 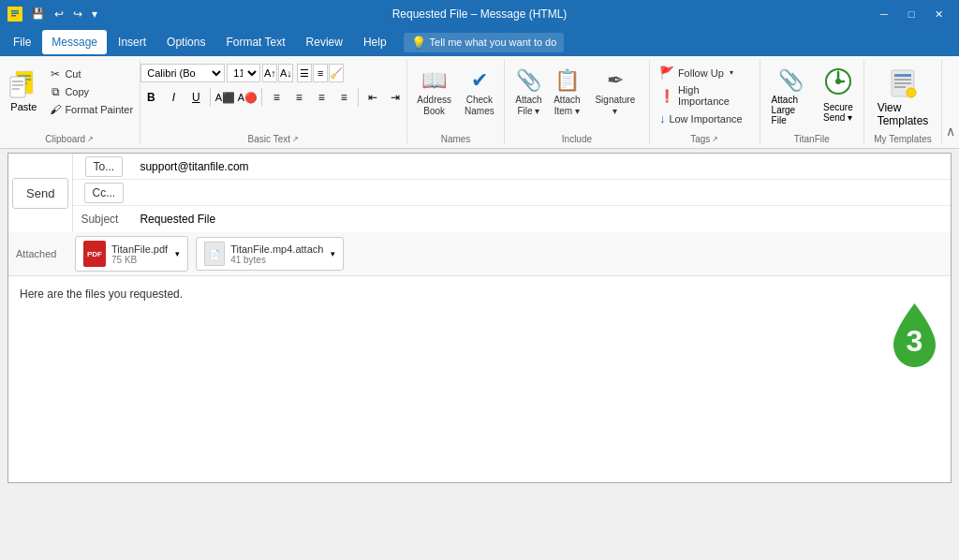 I want to click on menu-review: Review, so click(x=324, y=42).